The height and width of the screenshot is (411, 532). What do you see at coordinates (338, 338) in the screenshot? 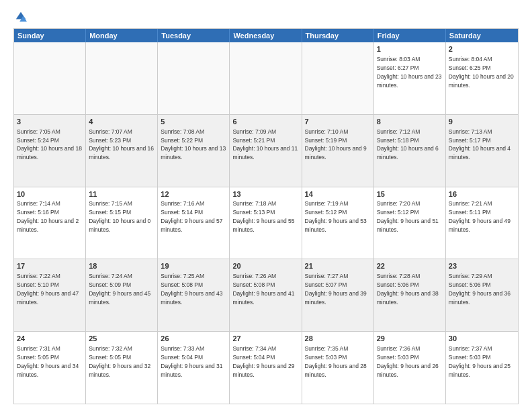
I see `day-number: 28` at bounding box center [338, 338].